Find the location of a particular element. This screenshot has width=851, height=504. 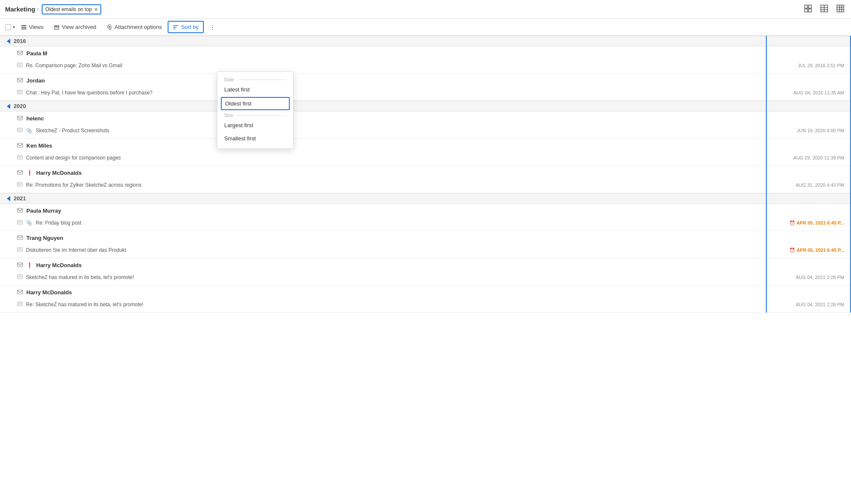

email-thread: Jordan Chat : Hey Pat, I have few questi… is located at coordinates (426, 87).